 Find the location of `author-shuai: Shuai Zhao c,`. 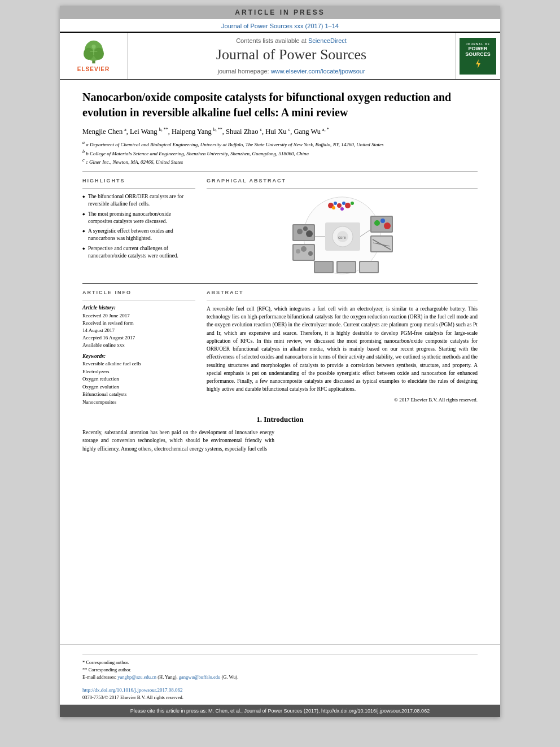

author-shuai: Shuai Zhao c, is located at coordinates (246, 132).